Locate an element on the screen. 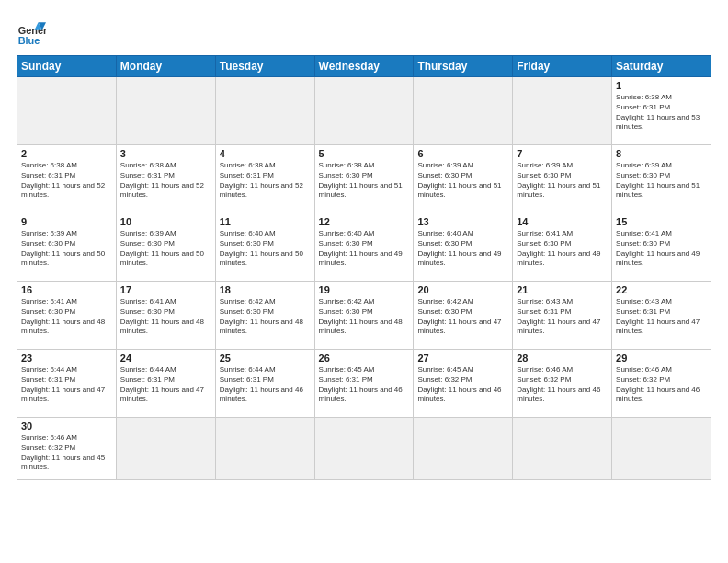  day-info: Sunrise: 6:45 AMSunset: 6:32 PMDaylight:… is located at coordinates (463, 385).